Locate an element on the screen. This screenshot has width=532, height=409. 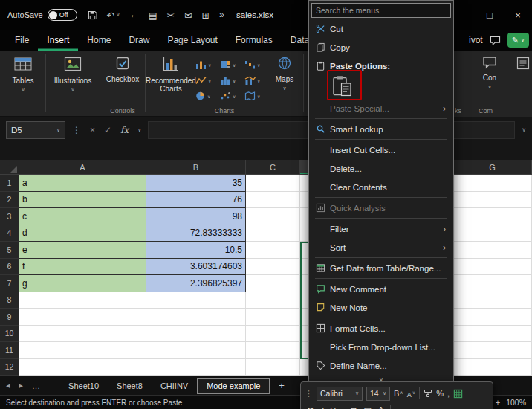
column-header-a: A is located at coordinates (83, 167).